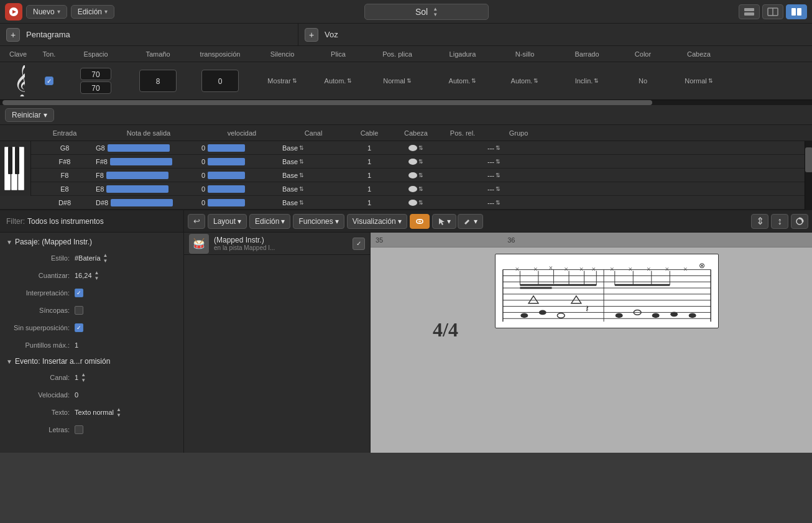  What do you see at coordinates (406, 162) in the screenshot?
I see `midi-row: F#8 F#8 0 Base ⇅ 1 ⇅ --- ⇅` at bounding box center [406, 162].